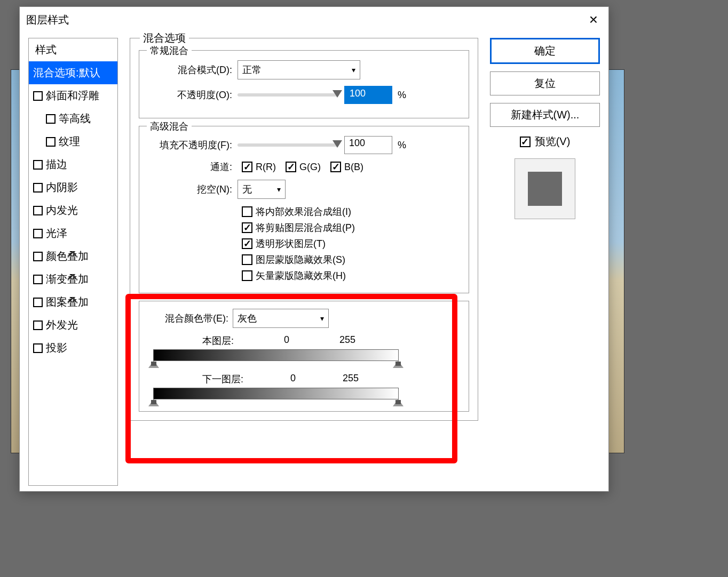 The width and height of the screenshot is (728, 577). Describe the element at coordinates (299, 70) in the screenshot. I see `blend-mode-select: 正常 ▾` at that location.